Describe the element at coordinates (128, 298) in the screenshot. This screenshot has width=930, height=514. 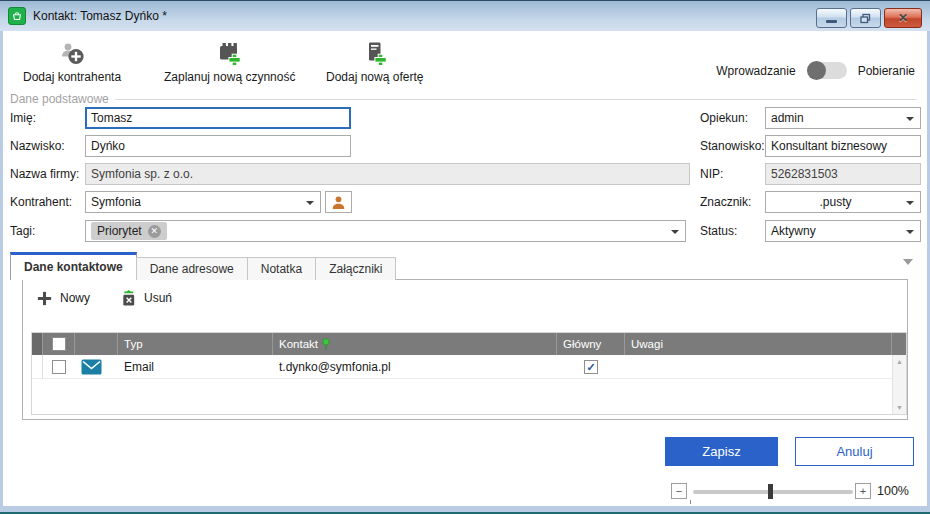
I see `delete-icon` at that location.